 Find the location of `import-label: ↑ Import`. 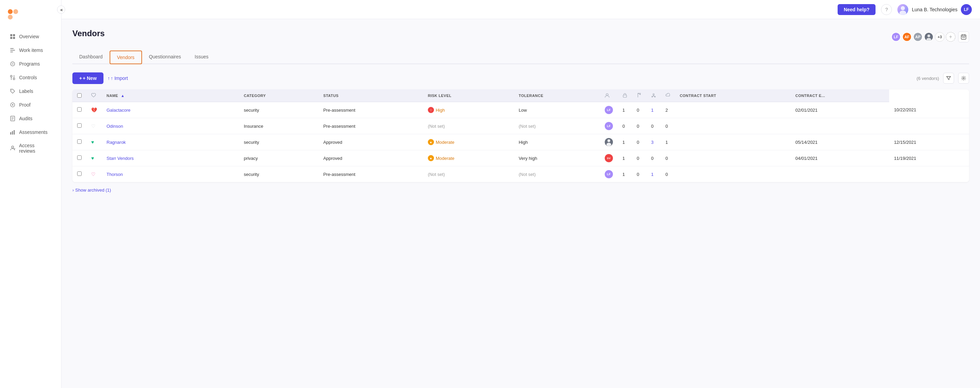

import-label: ↑ Import is located at coordinates (119, 78).